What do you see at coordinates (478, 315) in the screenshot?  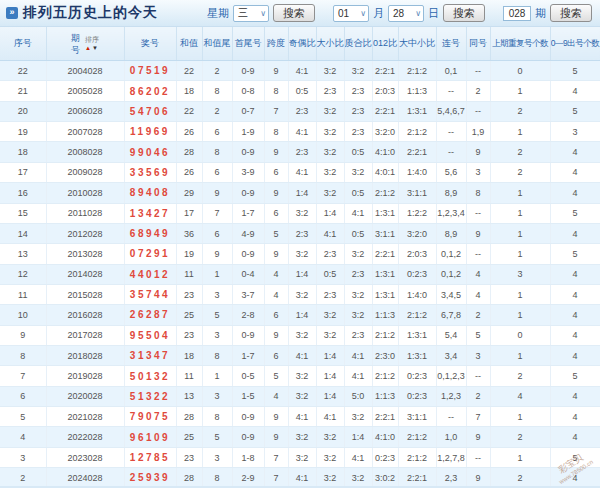 I see `cell-same-number: 2` at bounding box center [478, 315].